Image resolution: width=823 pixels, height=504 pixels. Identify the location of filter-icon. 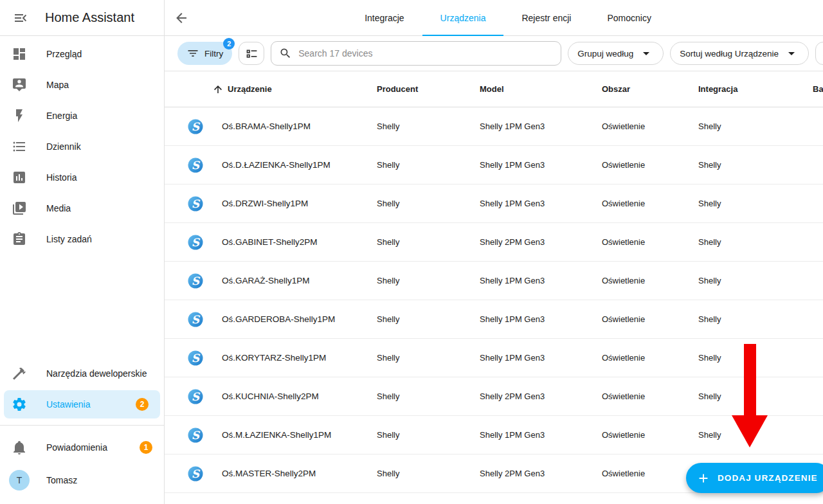
(193, 53).